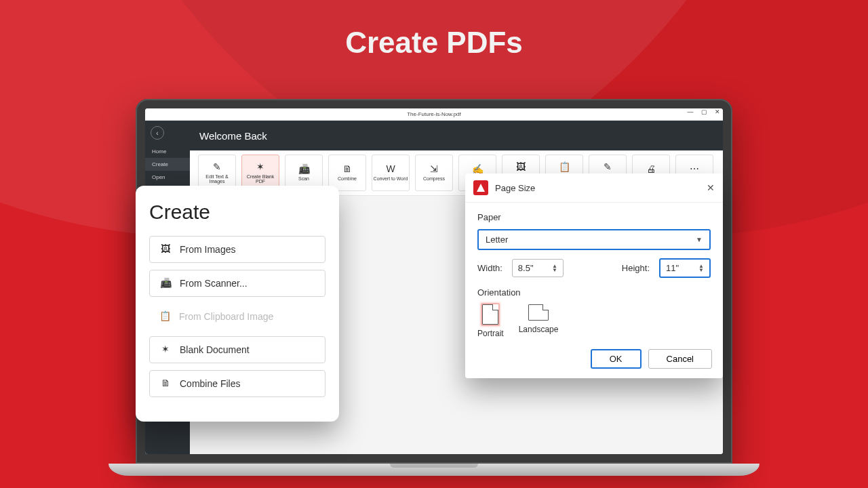  I want to click on tool-compress: ⇲Compress, so click(434, 173).